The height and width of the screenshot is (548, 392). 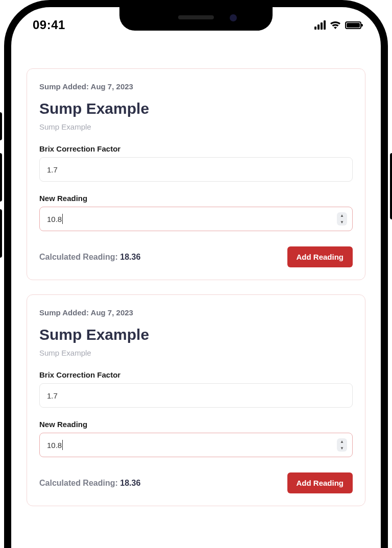 I want to click on speaker-icon, so click(x=196, y=17).